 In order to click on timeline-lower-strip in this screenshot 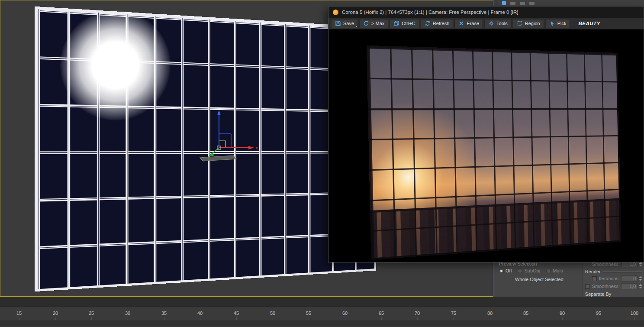, I will do `click(322, 324)`.